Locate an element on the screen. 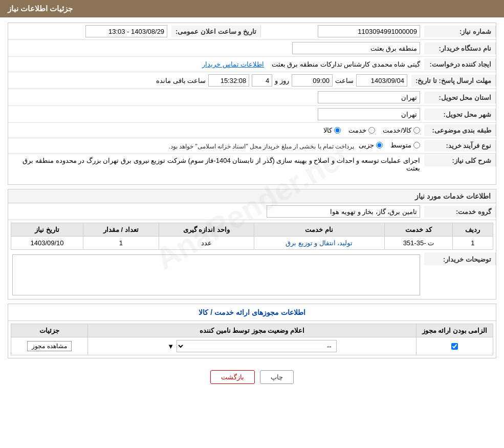 This screenshot has height=448, width=504. description-value: اجرای عملیات توسعه و احداث و اصلاح و بهی… is located at coordinates (216, 164).